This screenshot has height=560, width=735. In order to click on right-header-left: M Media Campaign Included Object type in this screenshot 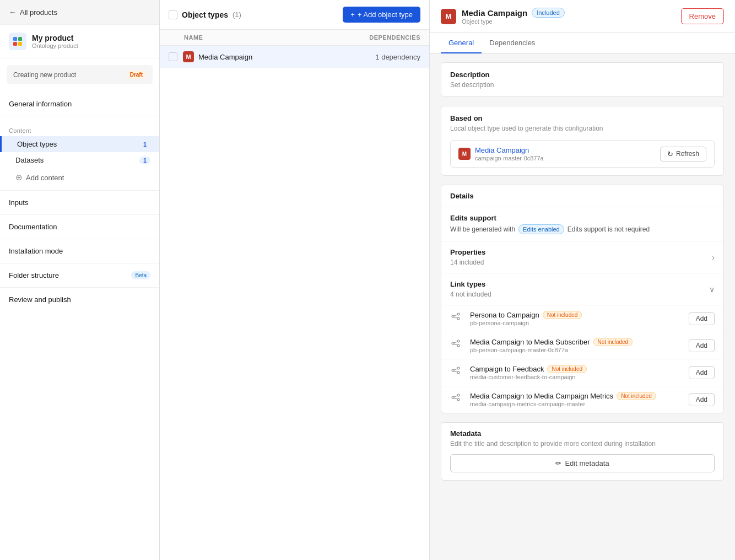, I will do `click(502, 17)`.